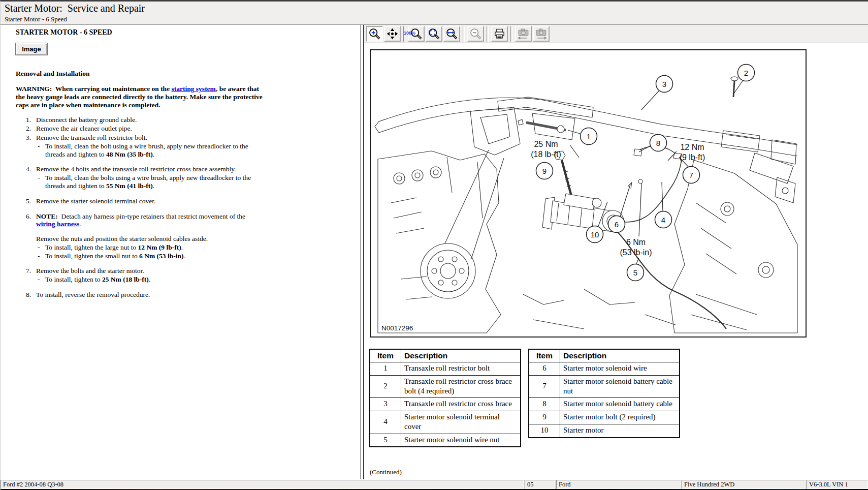  What do you see at coordinates (26, 146) in the screenshot?
I see `step-number: 3.` at bounding box center [26, 146].